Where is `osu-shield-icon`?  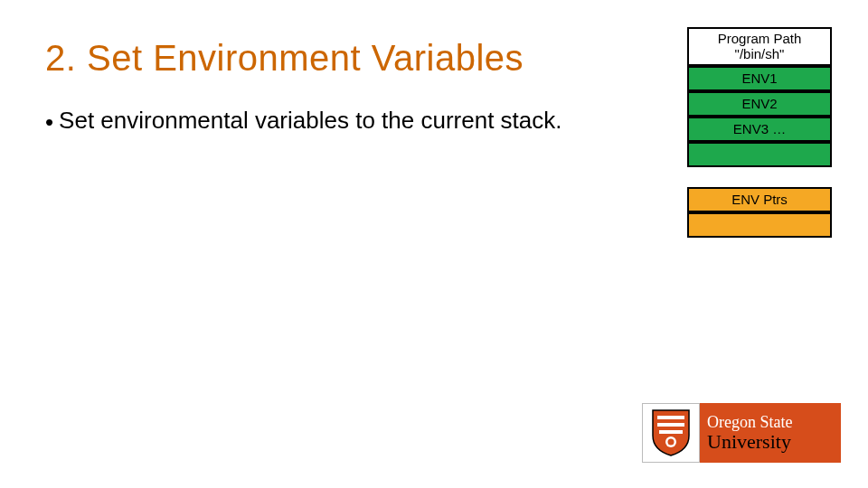 osu-shield-icon is located at coordinates (671, 433).